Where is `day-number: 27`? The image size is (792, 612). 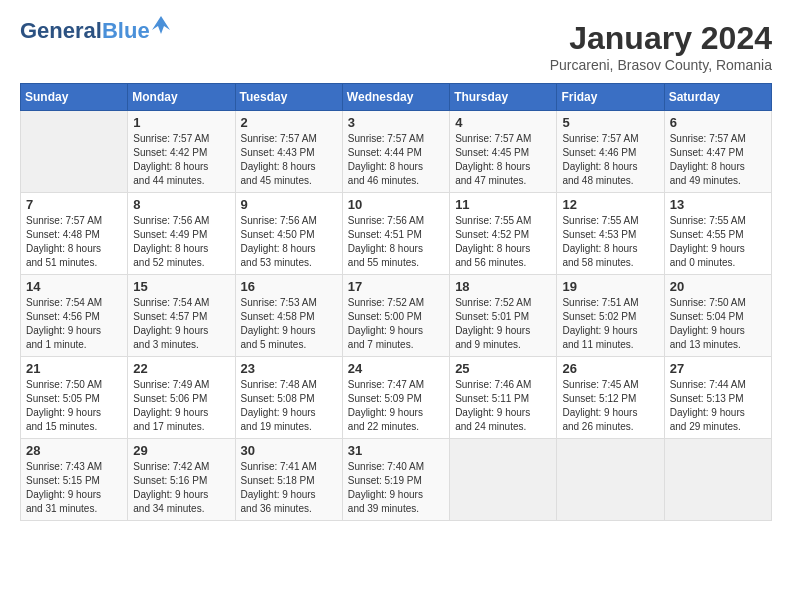 day-number: 27 is located at coordinates (718, 368).